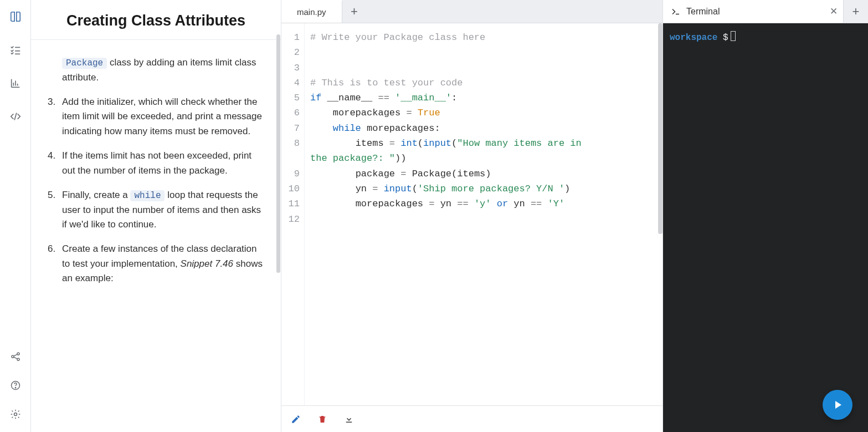  I want to click on editor-tab: main.py, so click(312, 11).